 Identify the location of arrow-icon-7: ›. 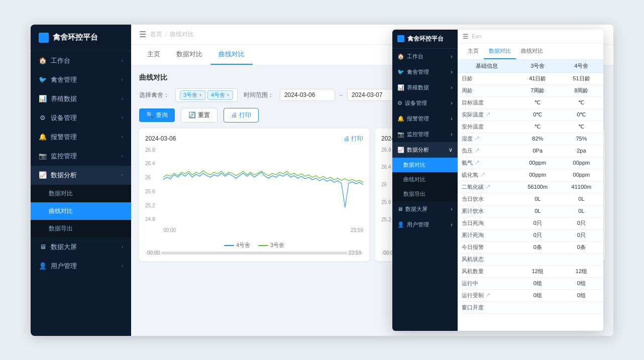
(123, 175).